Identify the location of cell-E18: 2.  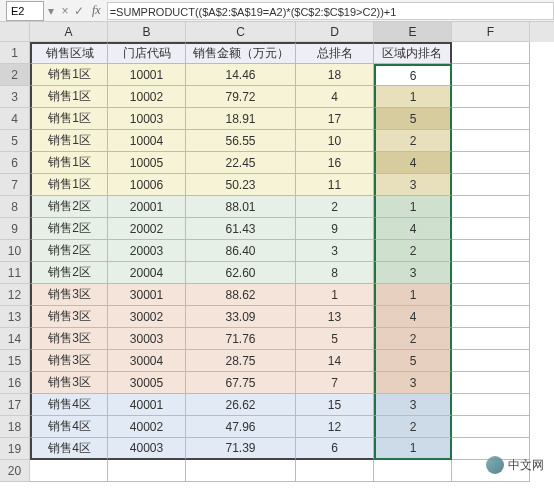
(413, 427).